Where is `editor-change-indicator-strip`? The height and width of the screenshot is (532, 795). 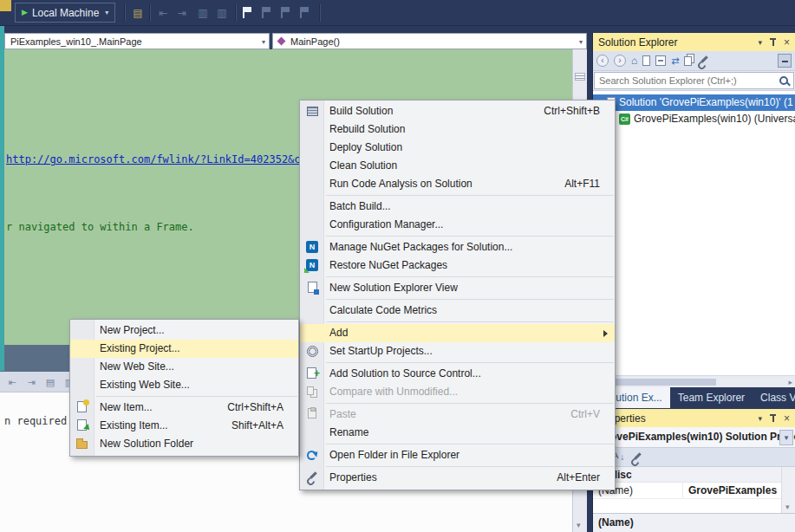
editor-change-indicator-strip is located at coordinates (2, 198).